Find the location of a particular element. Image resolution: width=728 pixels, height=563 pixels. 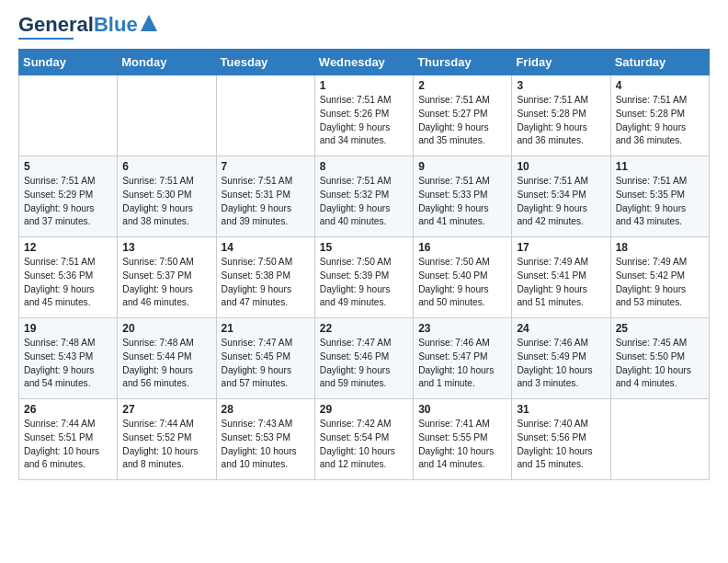

logo-icon is located at coordinates (149, 25).